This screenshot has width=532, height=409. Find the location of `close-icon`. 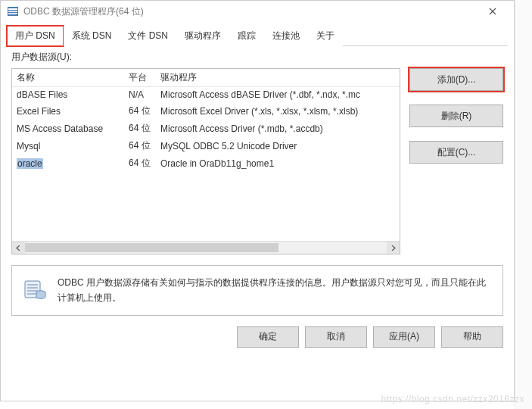

close-icon is located at coordinates (493, 11).